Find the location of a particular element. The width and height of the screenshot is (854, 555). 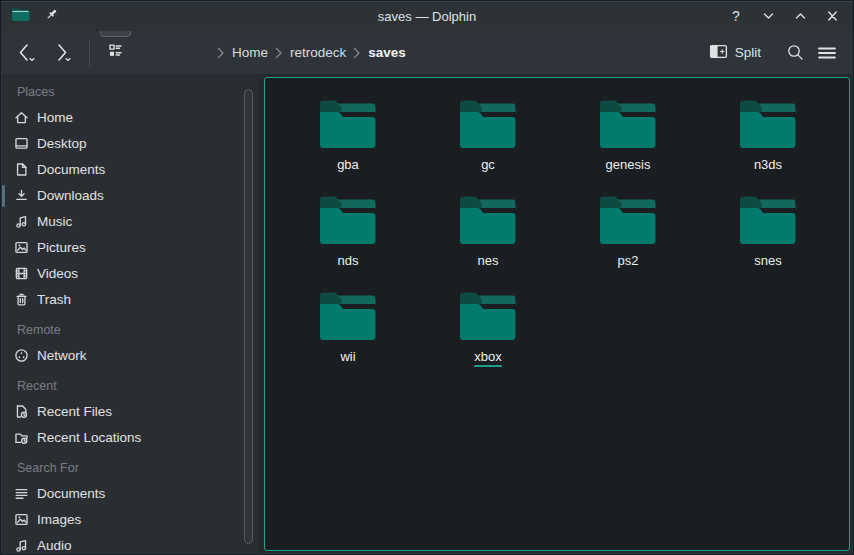

text-lines-icon is located at coordinates (22, 494).